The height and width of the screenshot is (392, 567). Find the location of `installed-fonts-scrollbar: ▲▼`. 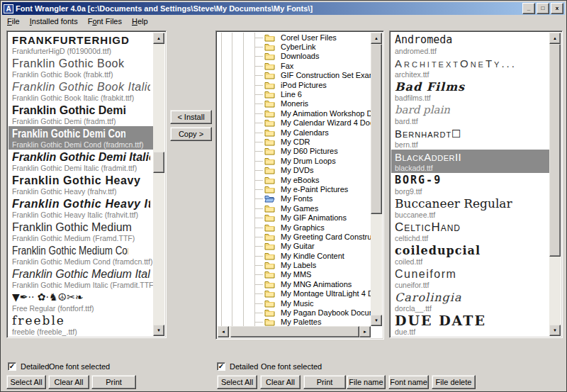

installed-fonts-scrollbar: ▲▼ is located at coordinates (159, 184).